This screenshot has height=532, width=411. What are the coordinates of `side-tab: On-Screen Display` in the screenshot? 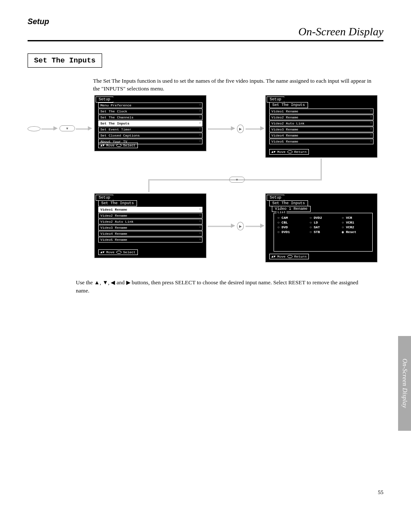 It's located at (405, 383).